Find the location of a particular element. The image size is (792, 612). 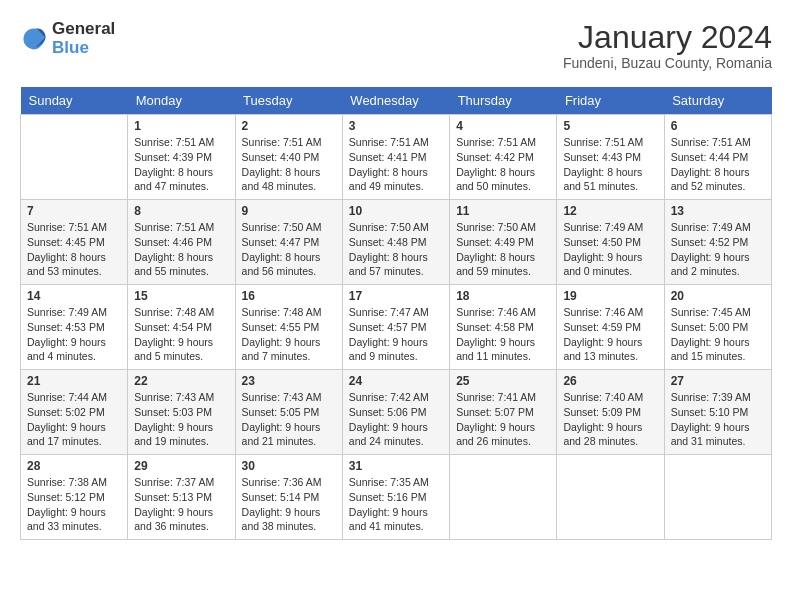

calendar-cell: 28 Sunrise: 7:38 AM Sunset: 5:12 PM Dayl… is located at coordinates (74, 498).